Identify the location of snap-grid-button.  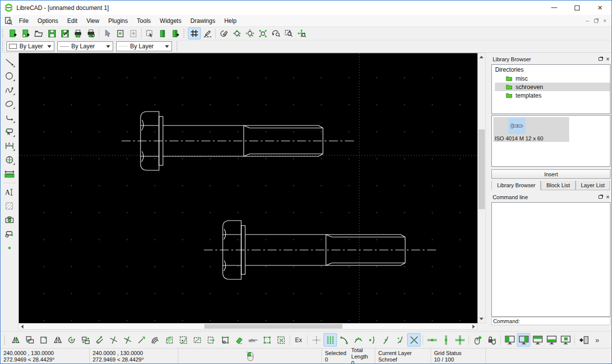
(330, 340).